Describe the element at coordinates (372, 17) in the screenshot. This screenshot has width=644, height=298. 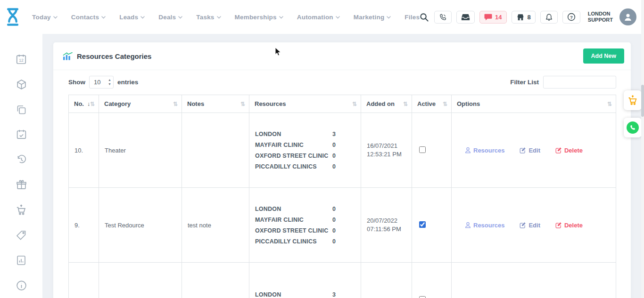
I see `nav-item-marketing: Marketing` at that location.